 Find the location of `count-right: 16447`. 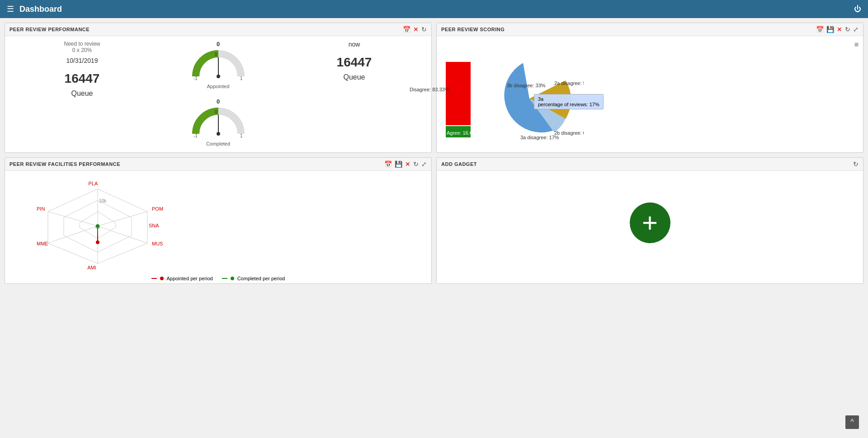

count-right: 16447 is located at coordinates (354, 62).